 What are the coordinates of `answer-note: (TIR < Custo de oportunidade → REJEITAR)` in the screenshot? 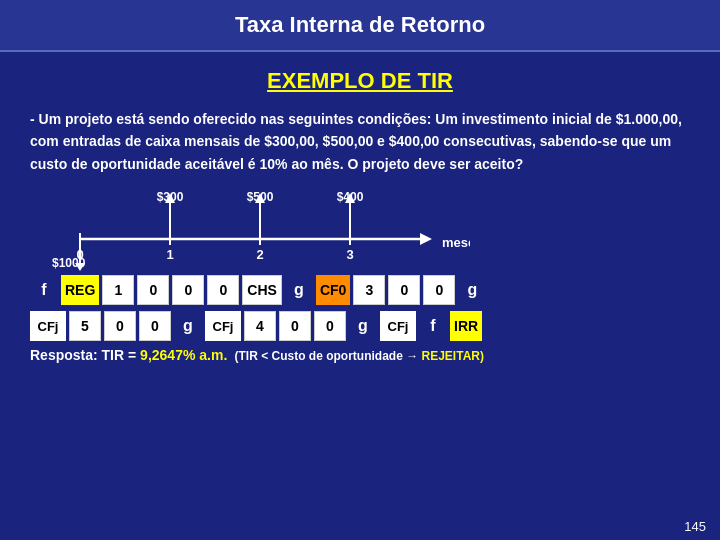 It's located at (358, 356).